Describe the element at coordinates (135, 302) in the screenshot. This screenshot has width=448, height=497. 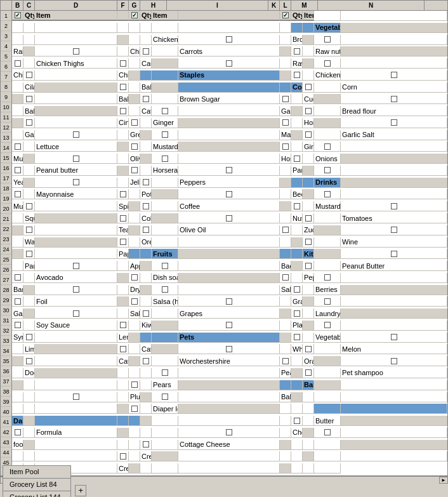
I see `cb-l-r29` at that location.